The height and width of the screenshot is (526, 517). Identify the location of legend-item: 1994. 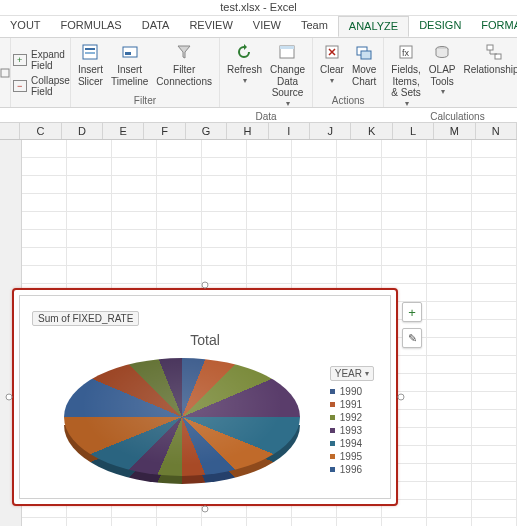
(352, 444).